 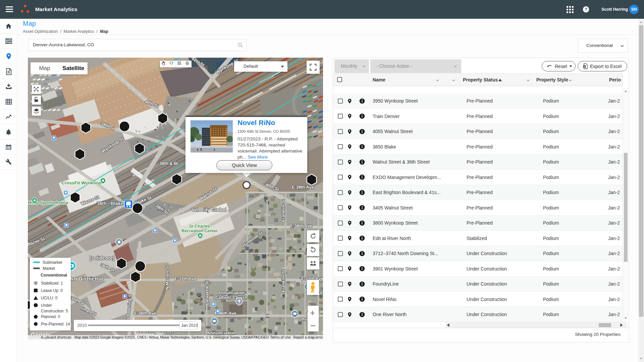 I want to click on svg-text: E 36th Ave, so click(x=145, y=313).